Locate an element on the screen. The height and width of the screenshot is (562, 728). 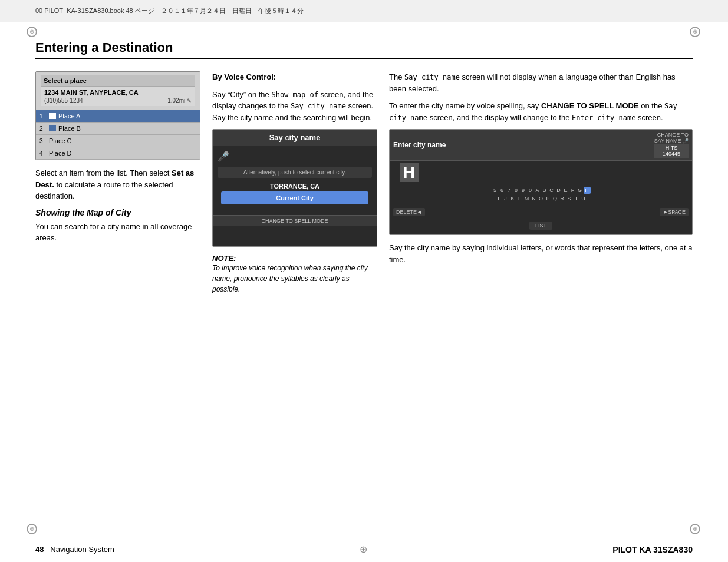
place-item-3: 3 Place C is located at coordinates (118, 141).